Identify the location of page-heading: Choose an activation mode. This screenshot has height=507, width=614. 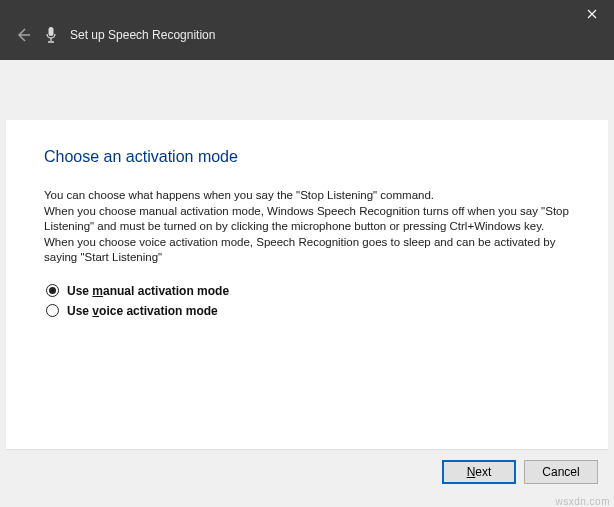
(307, 157).